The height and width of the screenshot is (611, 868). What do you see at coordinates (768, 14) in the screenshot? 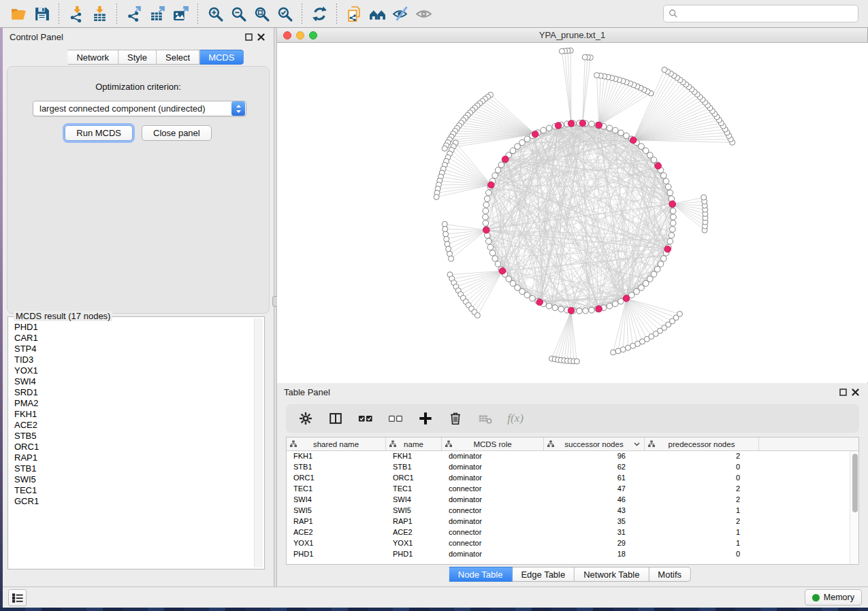
I see `search-input` at bounding box center [768, 14].